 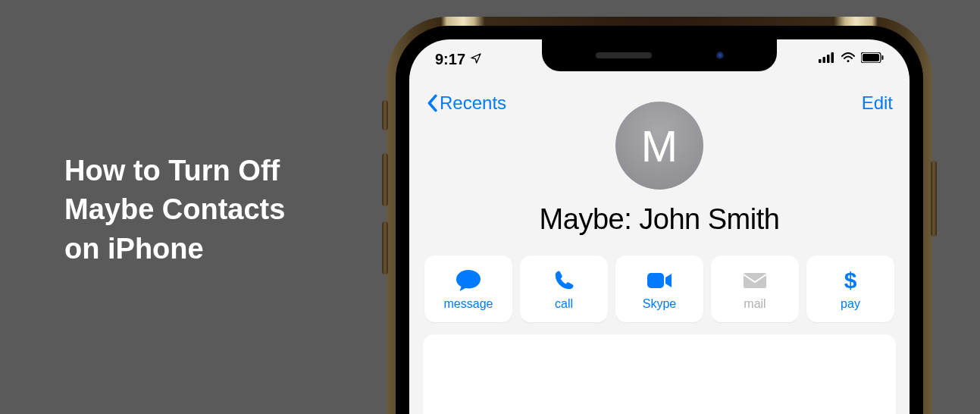 I want to click on status-time: 9:17, so click(x=450, y=59).